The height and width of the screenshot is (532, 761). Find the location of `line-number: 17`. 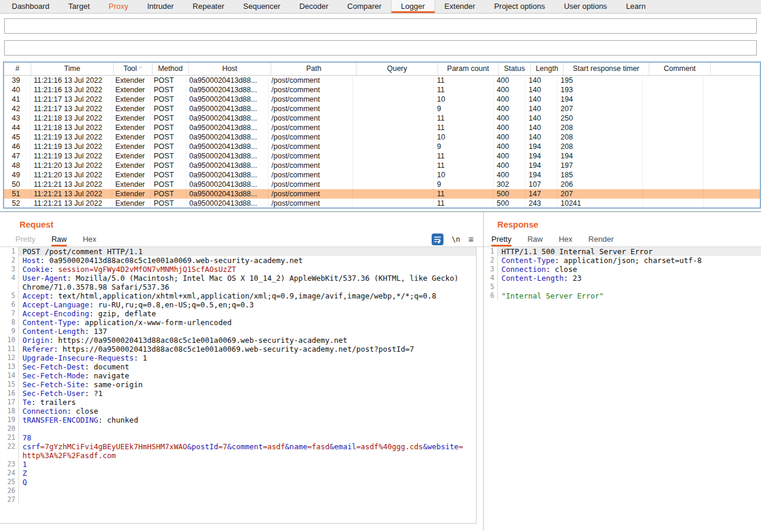

line-number: 17 is located at coordinates (9, 402).